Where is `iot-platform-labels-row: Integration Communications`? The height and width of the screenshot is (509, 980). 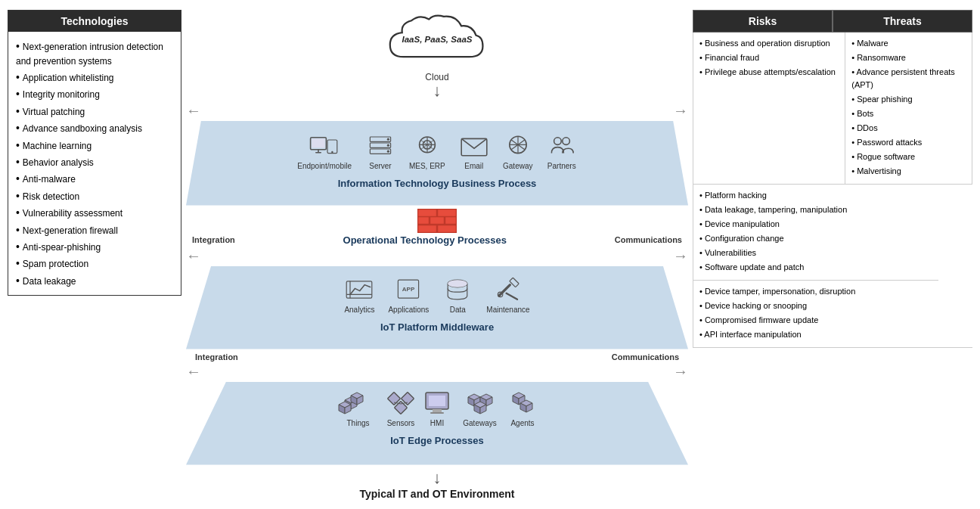
iot-platform-labels-row: Integration Communications is located at coordinates (437, 356).